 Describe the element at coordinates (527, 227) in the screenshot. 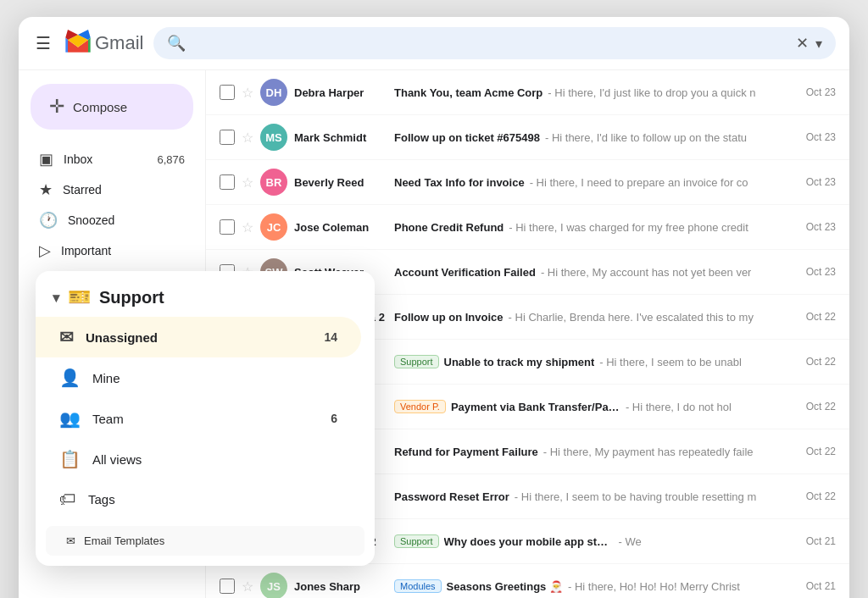

I see `table-row: ☆ JC Jose Coleman Phone Credit Refund - …` at that location.